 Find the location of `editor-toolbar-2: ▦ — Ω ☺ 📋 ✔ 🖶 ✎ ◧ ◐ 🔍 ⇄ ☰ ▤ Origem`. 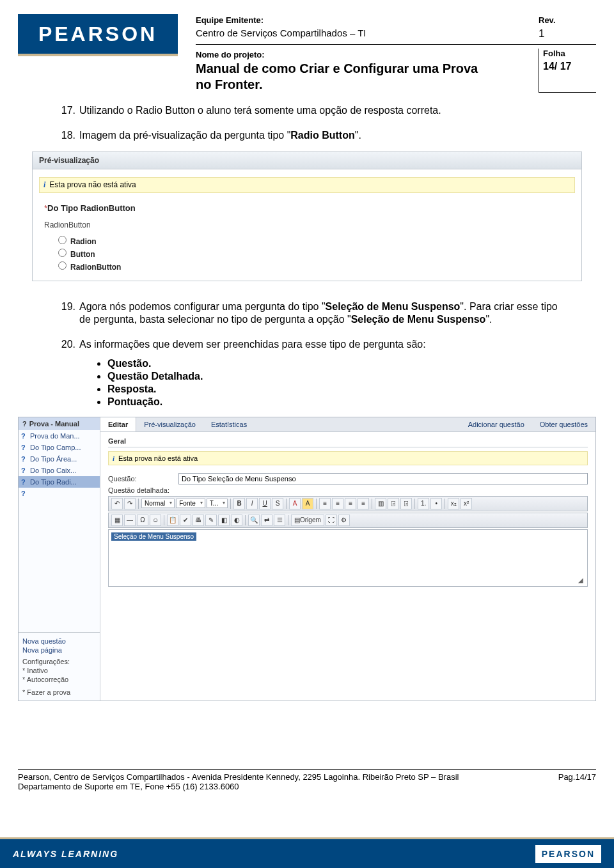

editor-toolbar-2: ▦ — Ω ☺ 📋 ✔ 🖶 ✎ ◧ ◐ 🔍 ⇄ ☰ ▤ Origem is located at coordinates (348, 520).